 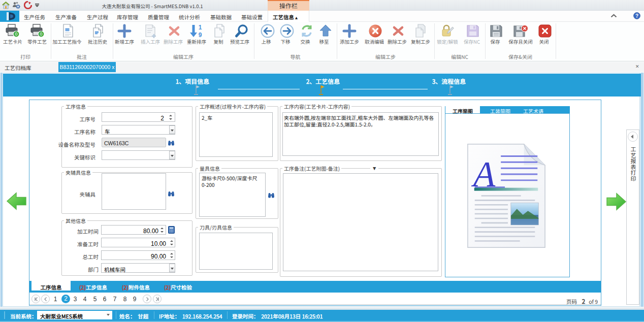 I want to click on svg-text: 1, so click(x=200, y=27).